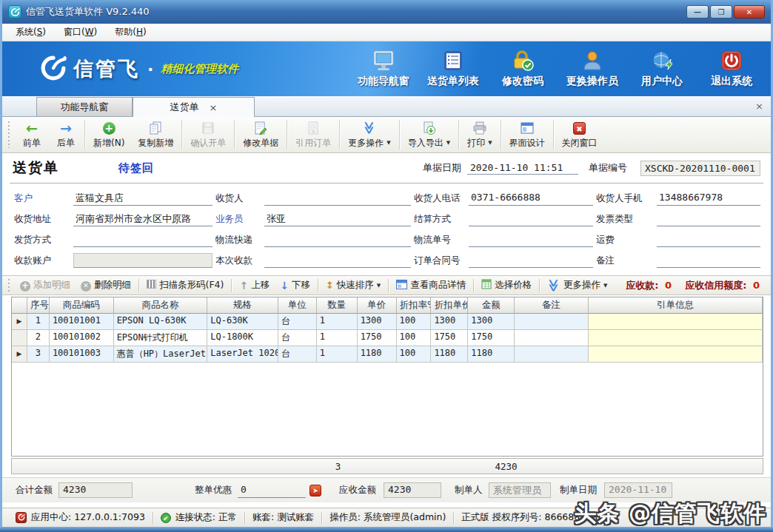 Image resolution: width=773 pixels, height=532 pixels. Describe the element at coordinates (387, 322) in the screenshot. I see `table-row: ▶1100101001EPSON LQ-630KLQ-630K台11300100…` at that location.